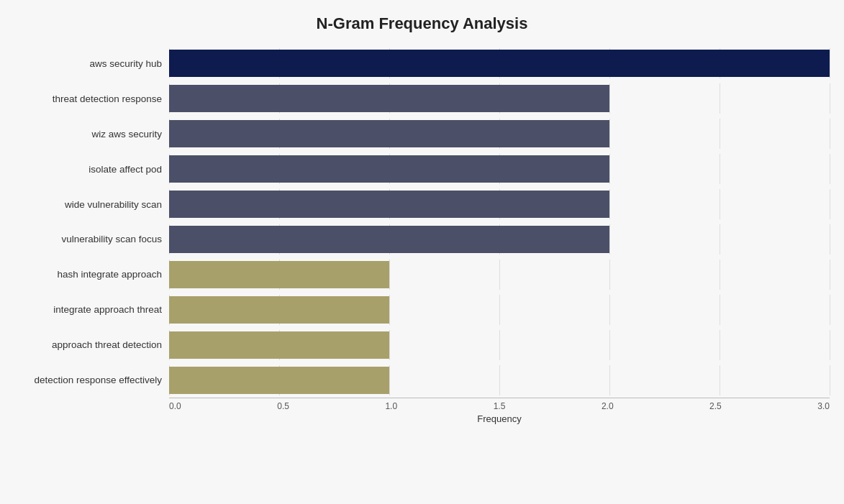 This screenshot has width=844, height=504. What do you see at coordinates (414, 63) in the screenshot?
I see `bar-row: aws security hub` at bounding box center [414, 63].